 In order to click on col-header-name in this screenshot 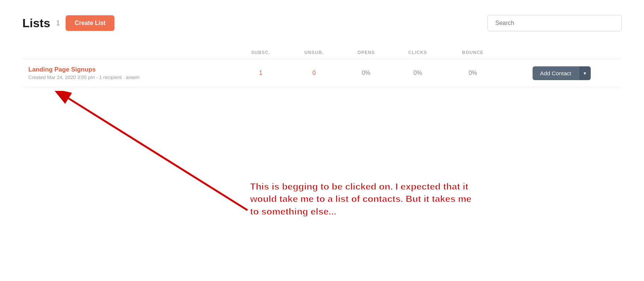, I will do `click(128, 53)`.